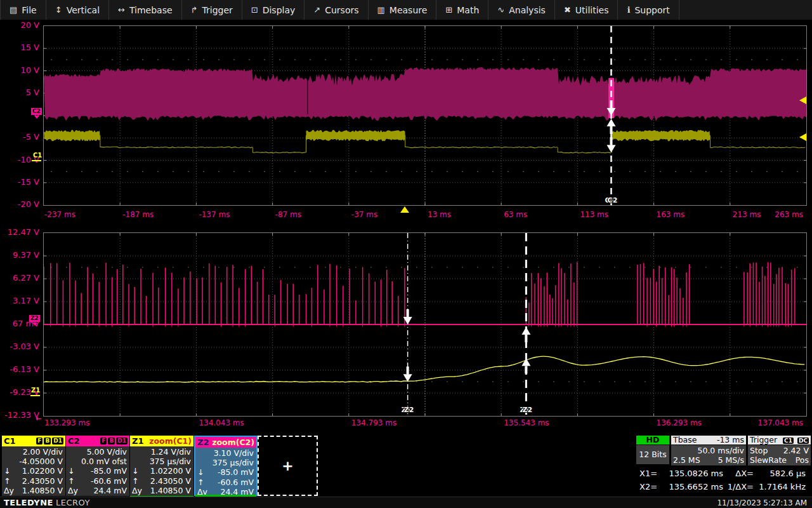 This screenshot has height=508, width=812. What do you see at coordinates (803, 441) in the screenshot?
I see `trigger-coupling-badge: DC` at bounding box center [803, 441].